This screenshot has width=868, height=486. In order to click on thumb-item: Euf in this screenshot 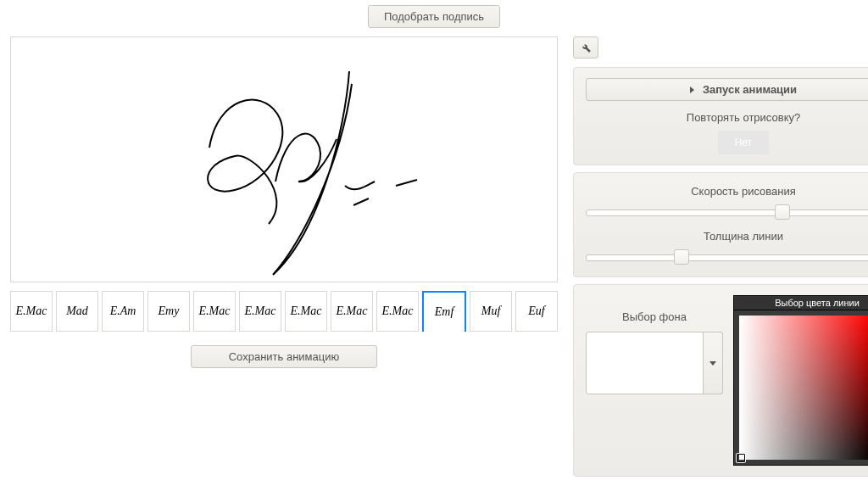, I will do `click(537, 311)`.